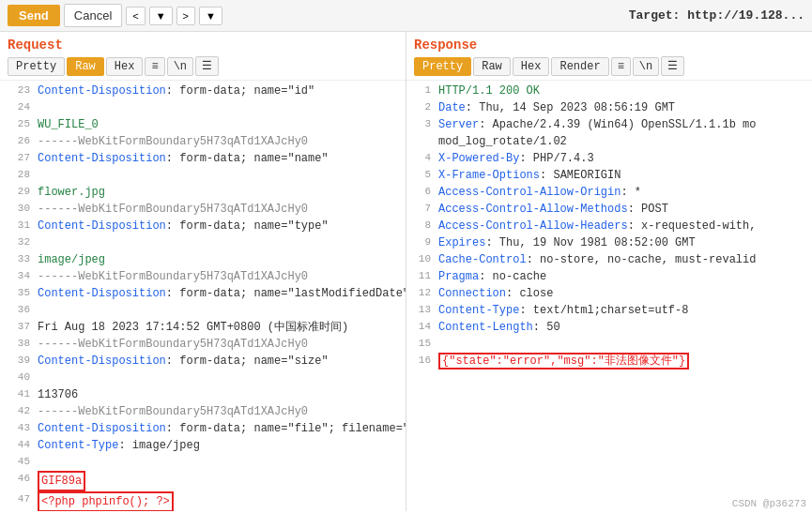 The width and height of the screenshot is (812, 513). What do you see at coordinates (17, 141) in the screenshot?
I see `line-number: 26` at bounding box center [17, 141].